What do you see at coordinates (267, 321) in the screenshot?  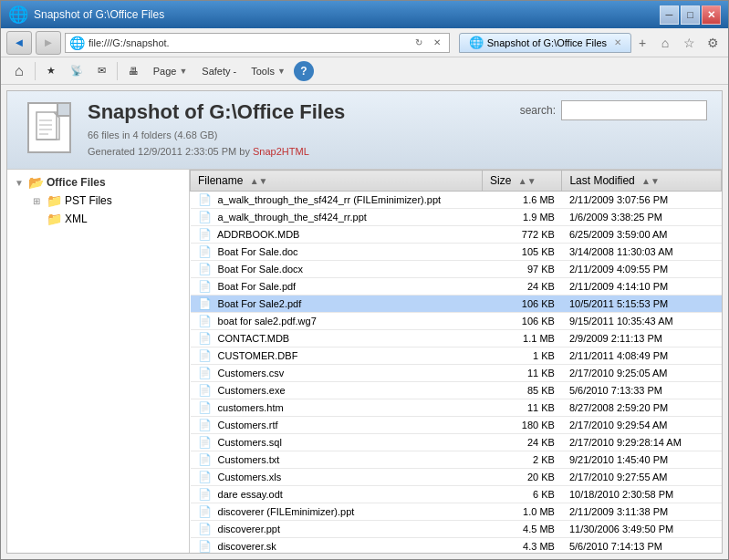 I see `file-name: boat for sale2.pdf.wg7` at bounding box center [267, 321].